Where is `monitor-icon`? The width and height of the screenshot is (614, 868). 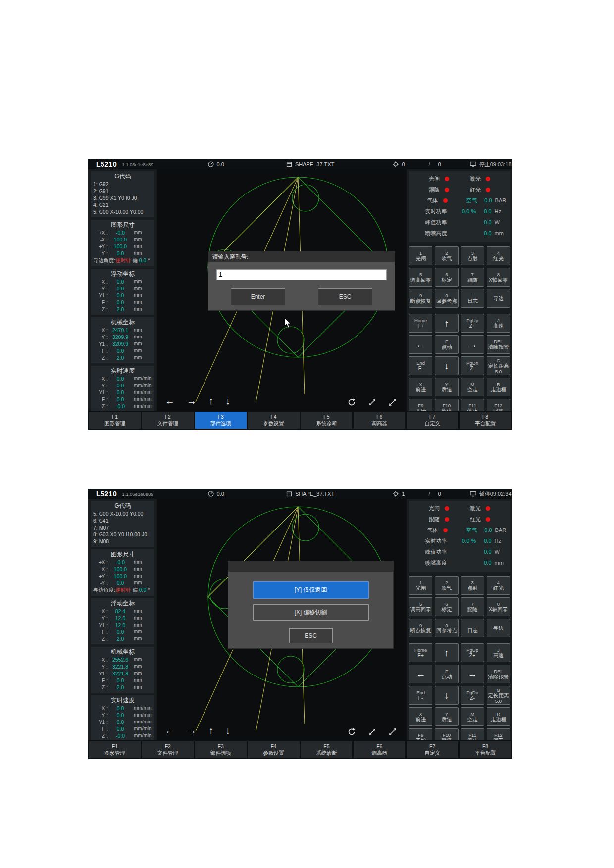
monitor-icon is located at coordinates (473, 494).